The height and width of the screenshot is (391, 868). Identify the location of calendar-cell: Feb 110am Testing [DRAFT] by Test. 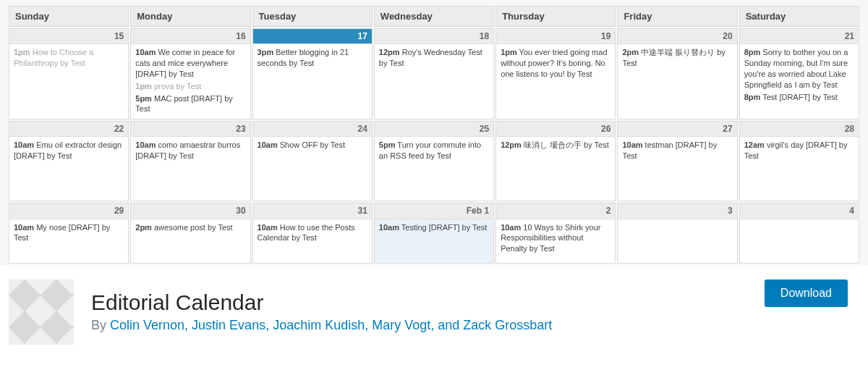
(434, 233).